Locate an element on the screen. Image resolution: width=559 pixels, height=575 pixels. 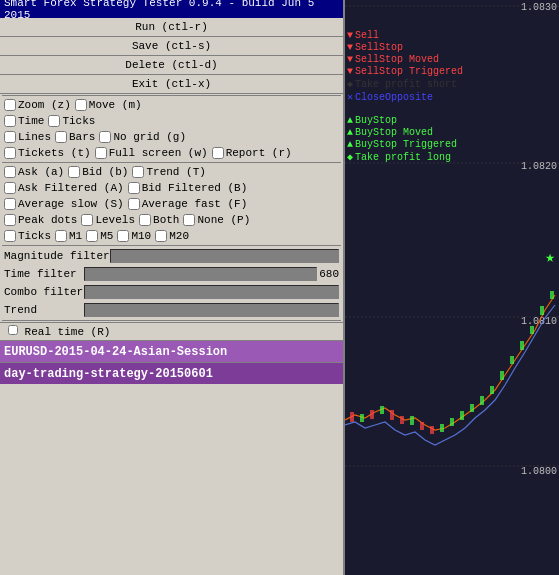
avgfast-label: Average fast (F) is located at coordinates (188, 204).